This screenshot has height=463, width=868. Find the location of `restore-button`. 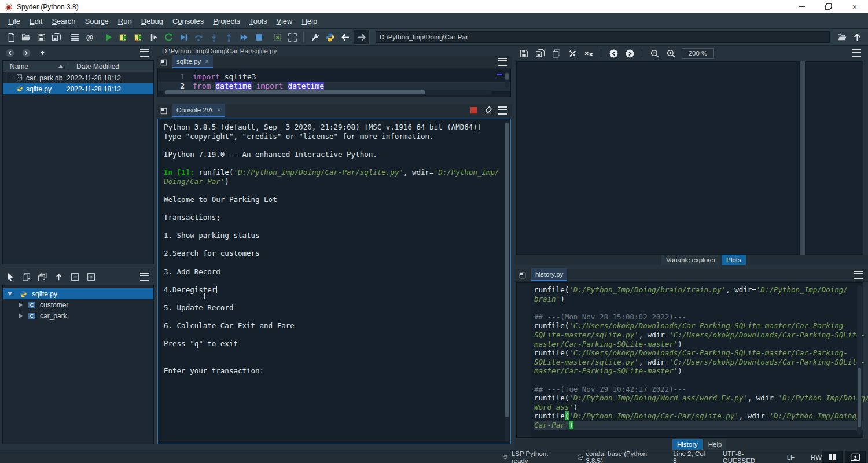

restore-button is located at coordinates (828, 7).